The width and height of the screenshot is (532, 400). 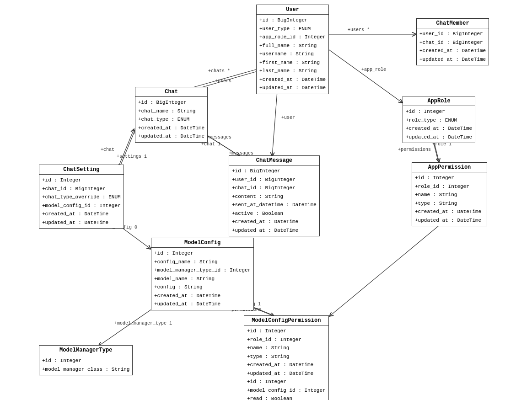 I want to click on class-apppermission: AppPermission +id : Integer +role_id : I…, so click(x=449, y=194).